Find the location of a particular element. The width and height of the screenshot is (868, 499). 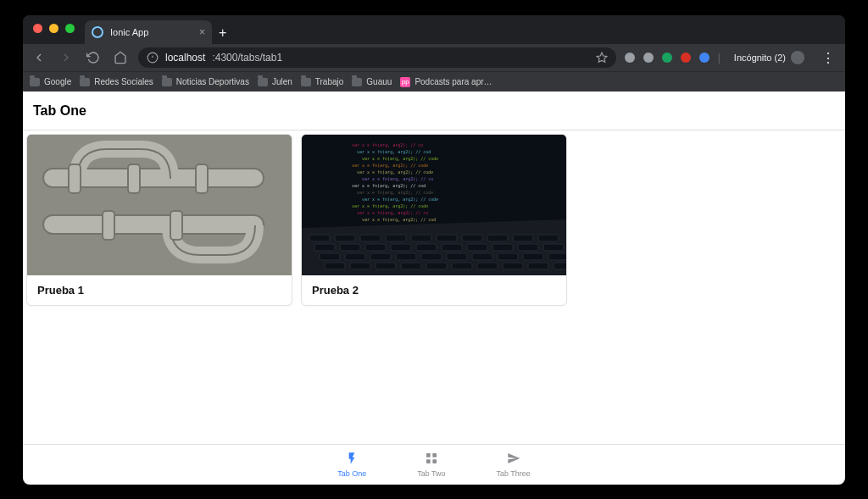

bookmark-item: Guauu is located at coordinates (371, 81).